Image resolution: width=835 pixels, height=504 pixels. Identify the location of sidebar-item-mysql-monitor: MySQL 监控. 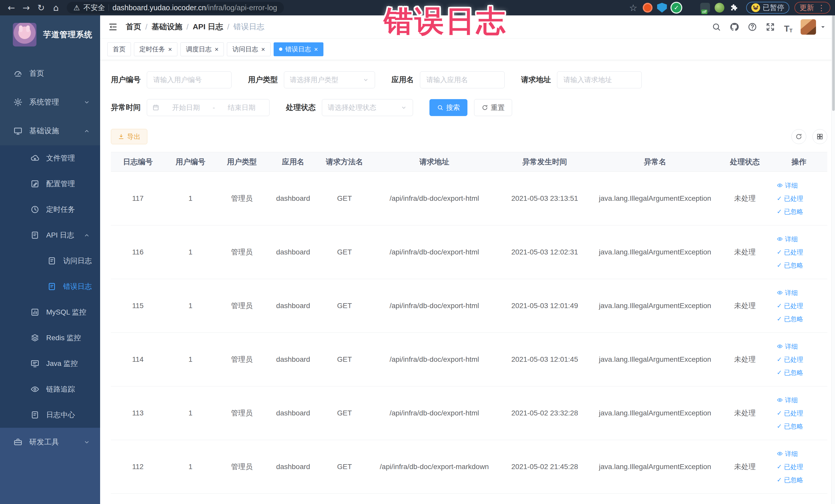
(50, 312).